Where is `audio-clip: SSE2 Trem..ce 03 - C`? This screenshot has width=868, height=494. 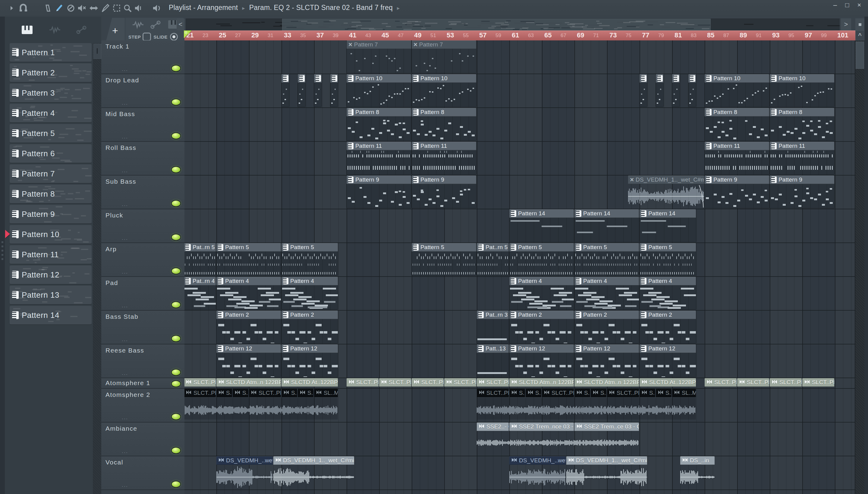 audio-clip: SSE2 Trem..ce 03 - C is located at coordinates (607, 439).